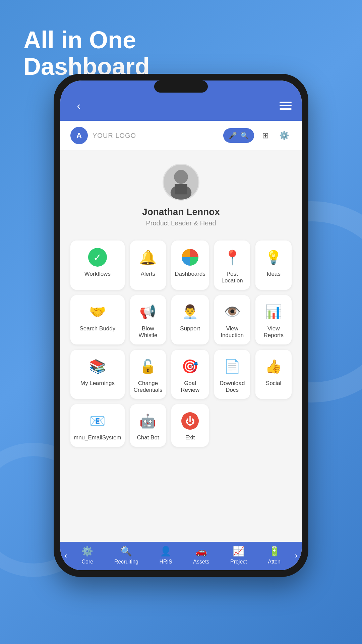 This screenshot has width=362, height=644. Describe the element at coordinates (103, 136) in the screenshot. I see `logo-left: A YOUR LOGO` at that location.